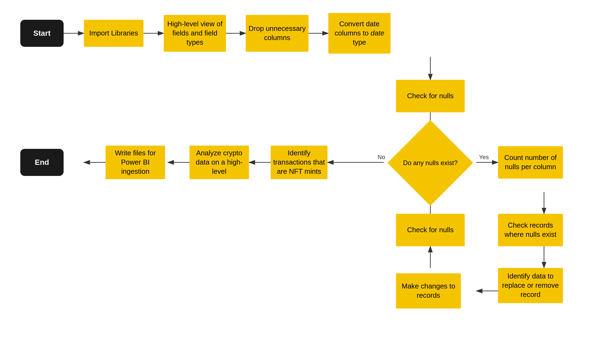 This screenshot has width=616, height=364. What do you see at coordinates (42, 162) in the screenshot?
I see `end-node: End` at bounding box center [42, 162].